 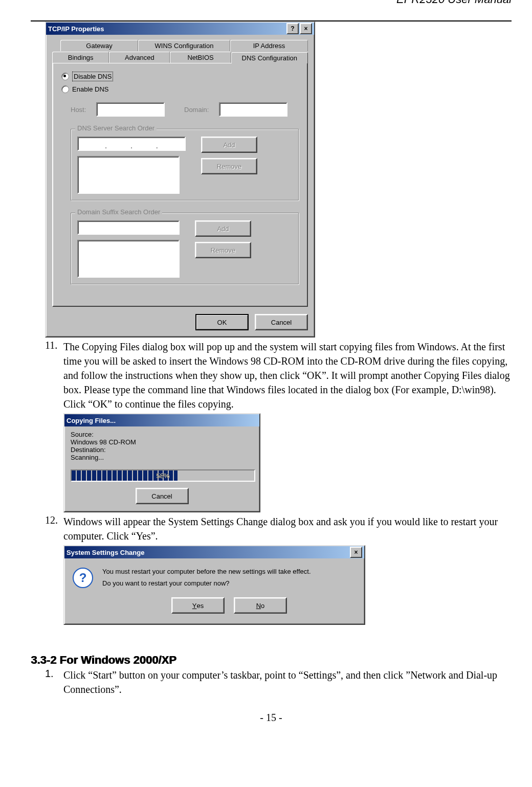 What do you see at coordinates (128, 175) in the screenshot?
I see `dns-list` at bounding box center [128, 175].